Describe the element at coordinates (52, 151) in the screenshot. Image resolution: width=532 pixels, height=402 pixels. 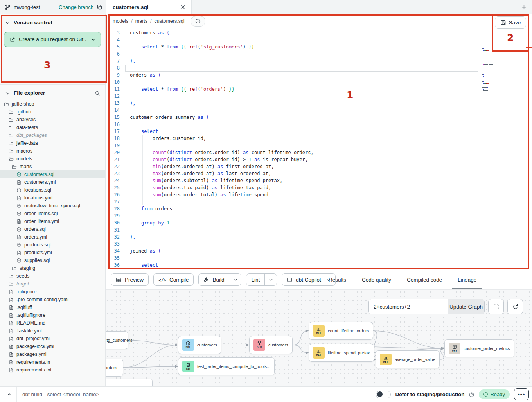
I see `tree-item-macros: macros` at that location.